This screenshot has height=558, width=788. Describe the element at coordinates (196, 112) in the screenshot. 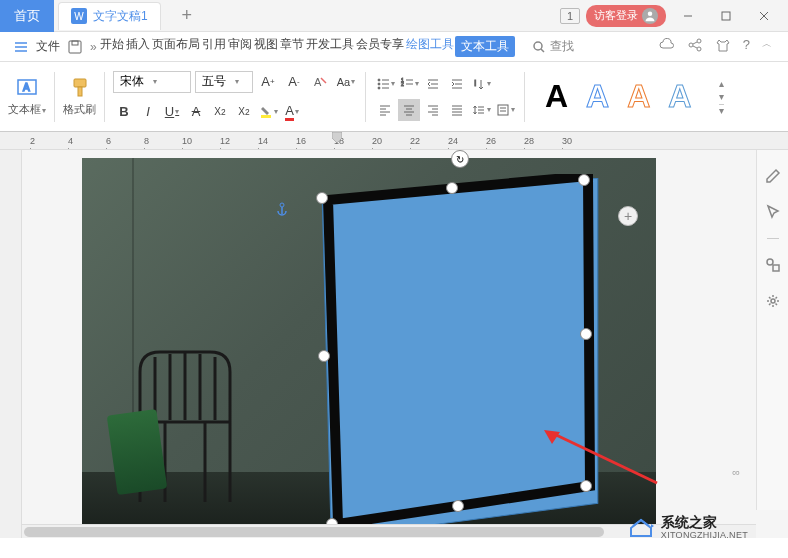

I see `strikethrough-button: A` at that location.